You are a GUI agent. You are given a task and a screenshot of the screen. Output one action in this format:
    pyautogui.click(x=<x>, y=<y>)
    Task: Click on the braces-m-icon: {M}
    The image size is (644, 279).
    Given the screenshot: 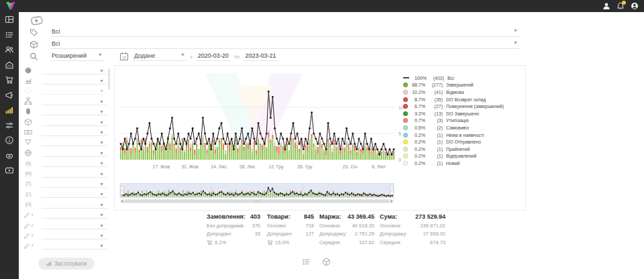 What is the action you would take?
    pyautogui.click(x=28, y=173)
    